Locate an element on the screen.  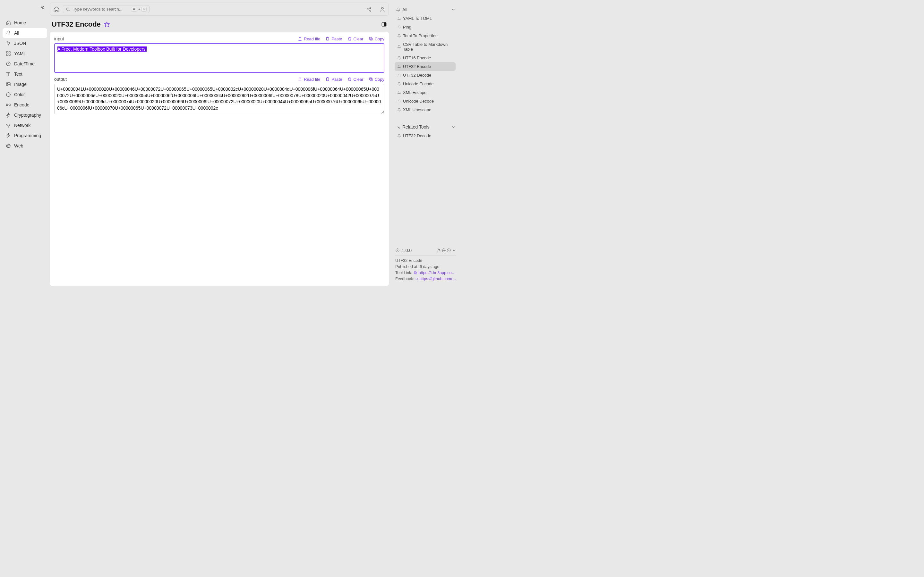
image-icon is located at coordinates (8, 84).